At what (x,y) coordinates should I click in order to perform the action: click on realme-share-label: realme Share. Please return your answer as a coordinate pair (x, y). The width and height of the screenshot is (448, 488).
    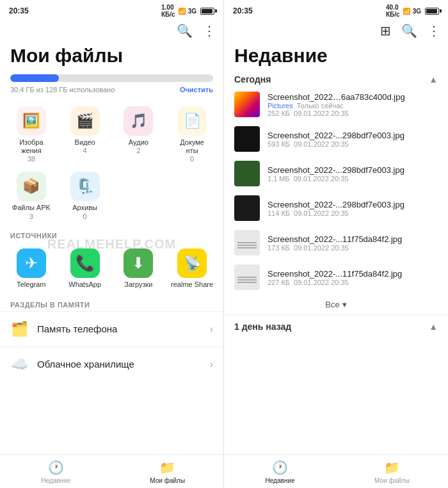
    Looking at the image, I should click on (192, 284).